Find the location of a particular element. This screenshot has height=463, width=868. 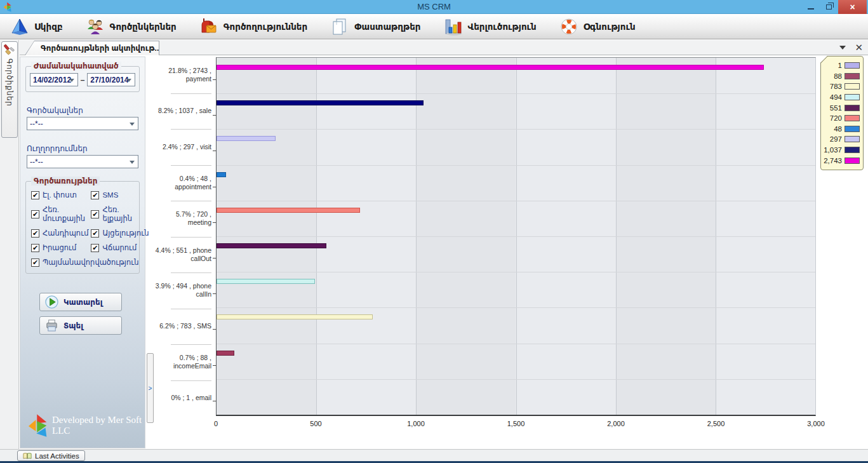

date-from-select: 14/02/2012 is located at coordinates (54, 80).